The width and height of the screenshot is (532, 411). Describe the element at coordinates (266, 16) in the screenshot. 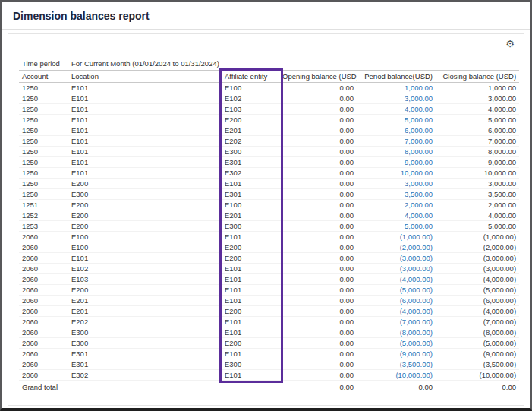

I see `page-title: Dimension balances report` at that location.